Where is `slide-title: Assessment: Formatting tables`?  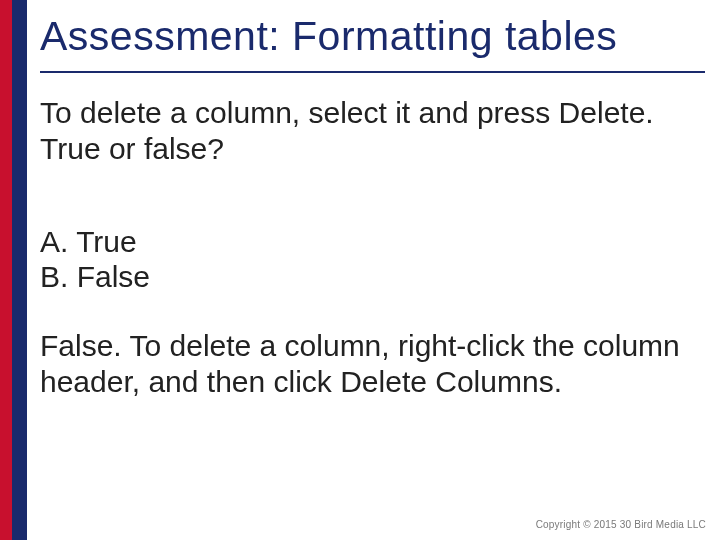
slide-title: Assessment: Formatting tables is located at coordinates (365, 36).